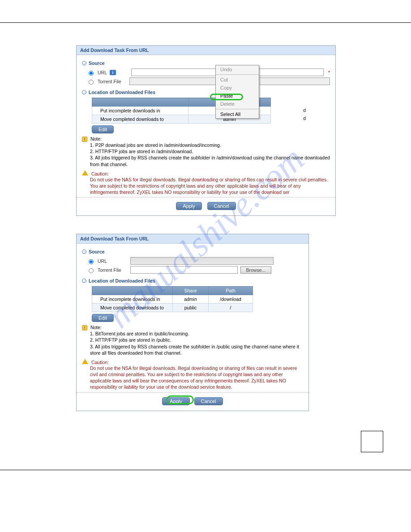 The width and height of the screenshot is (411, 532). I want to click on caution-text: Do not use the NSA for illegal downloads…, so click(197, 378).